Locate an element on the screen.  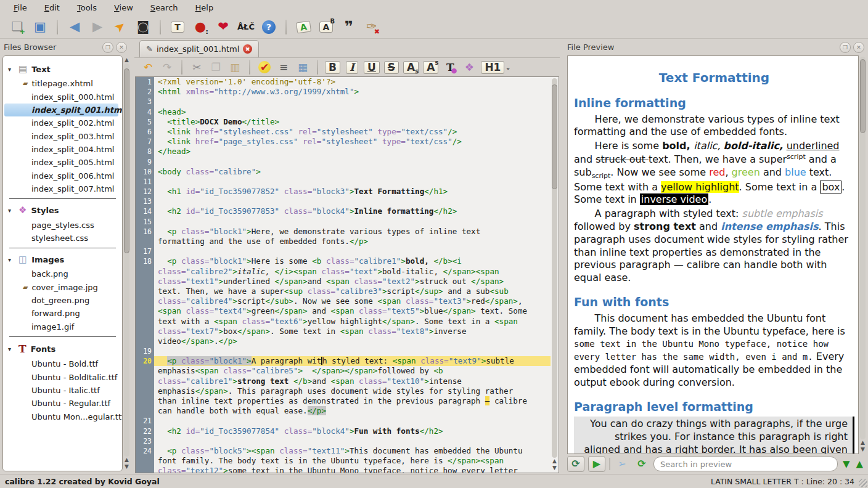
superscript-button: As is located at coordinates (430, 67).